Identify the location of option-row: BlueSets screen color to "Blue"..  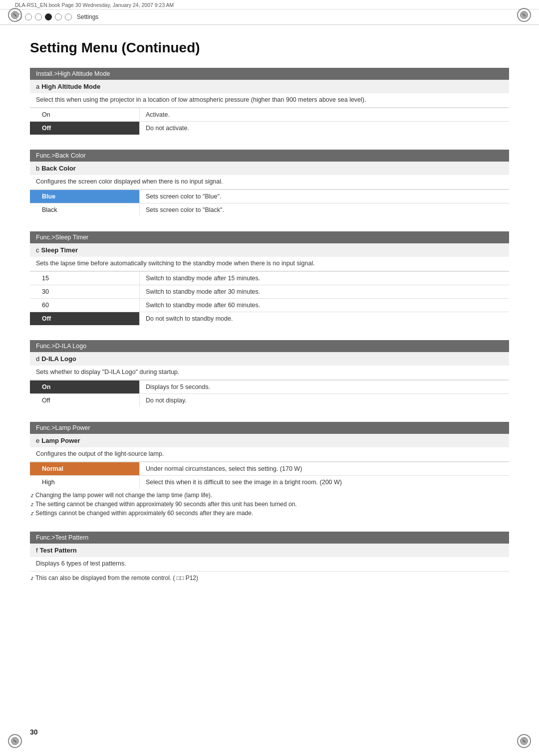
(270, 196).